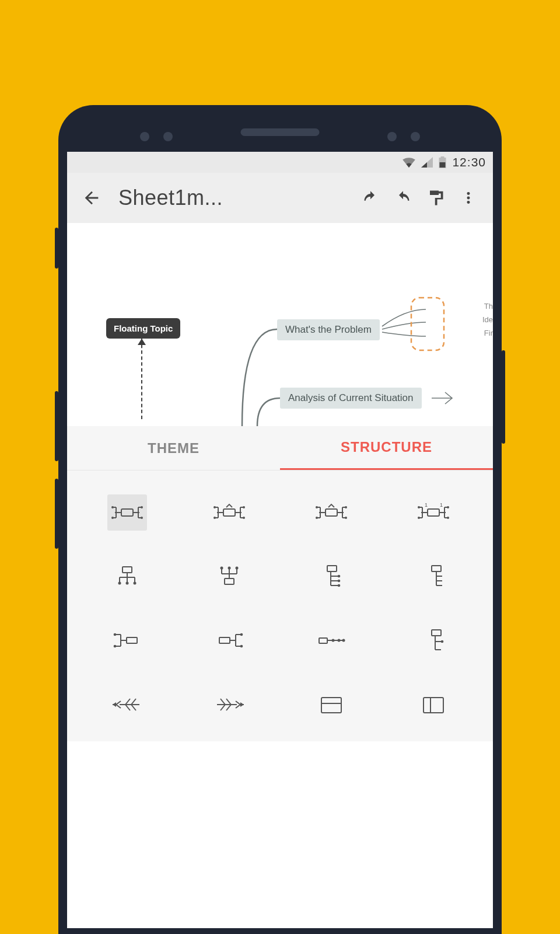 This screenshot has width=560, height=934. What do you see at coordinates (144, 328) in the screenshot?
I see `floating-topic-node: Floating Topic` at bounding box center [144, 328].